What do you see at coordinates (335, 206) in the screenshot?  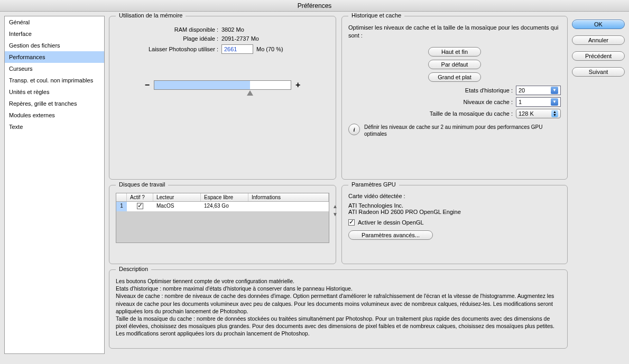 I see `move-up-icon: ▲` at bounding box center [335, 206].